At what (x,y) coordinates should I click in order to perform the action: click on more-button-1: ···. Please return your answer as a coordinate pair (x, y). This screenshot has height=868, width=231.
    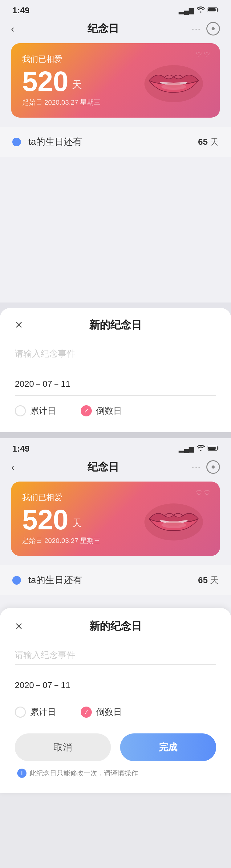
    Looking at the image, I should click on (196, 29).